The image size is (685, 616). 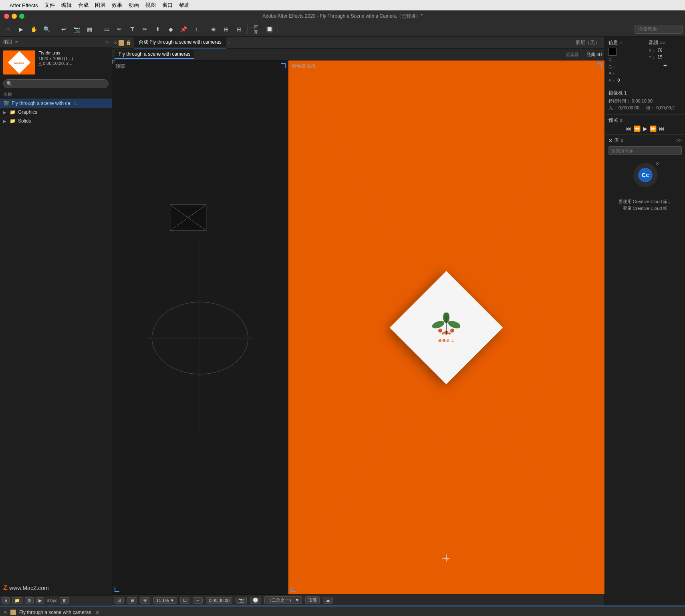 What do you see at coordinates (183, 29) in the screenshot?
I see `pin-tool: 📌` at bounding box center [183, 29].